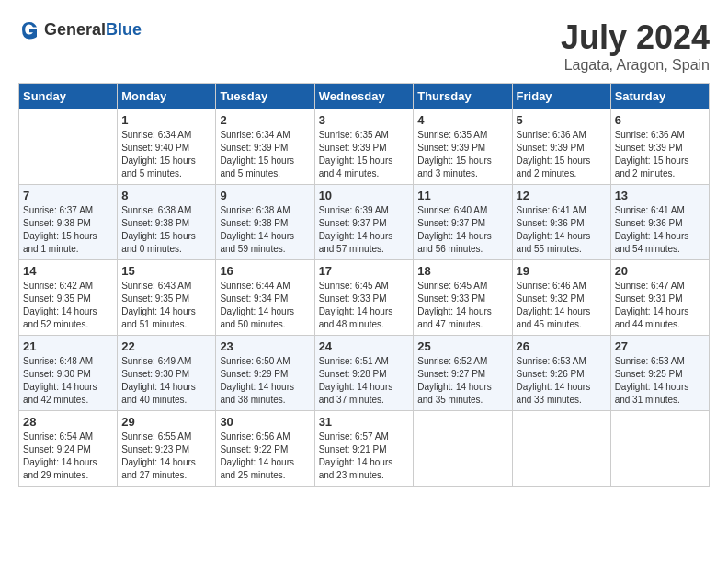 Image resolution: width=728 pixels, height=563 pixels. What do you see at coordinates (462, 195) in the screenshot?
I see `day-number: 11` at bounding box center [462, 195].